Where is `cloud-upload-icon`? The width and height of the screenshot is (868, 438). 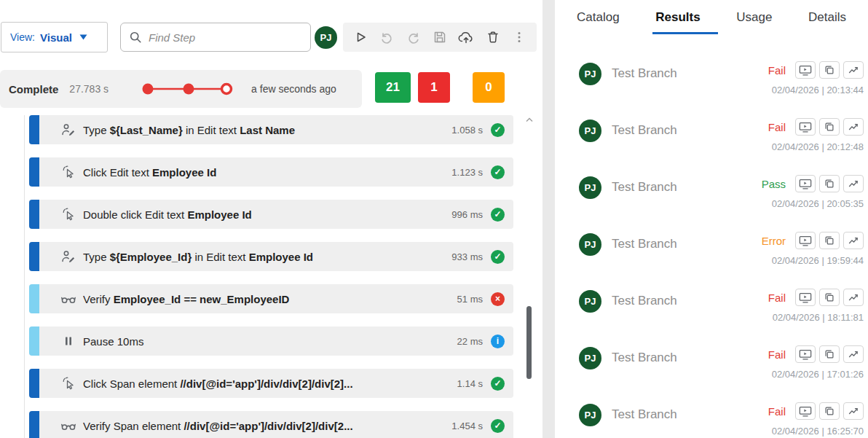
cloud-upload-icon is located at coordinates (466, 37).